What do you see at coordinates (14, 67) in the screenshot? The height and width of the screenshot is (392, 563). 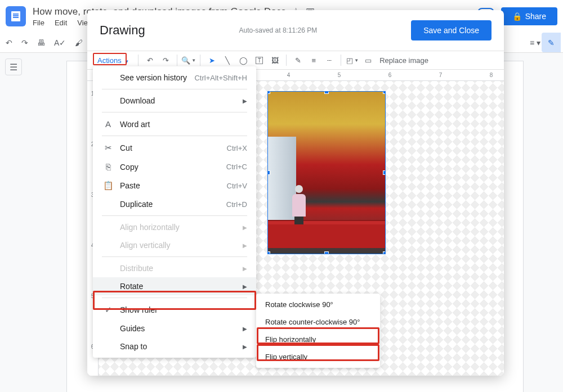 I see `outline-icon: ☰` at bounding box center [14, 67].